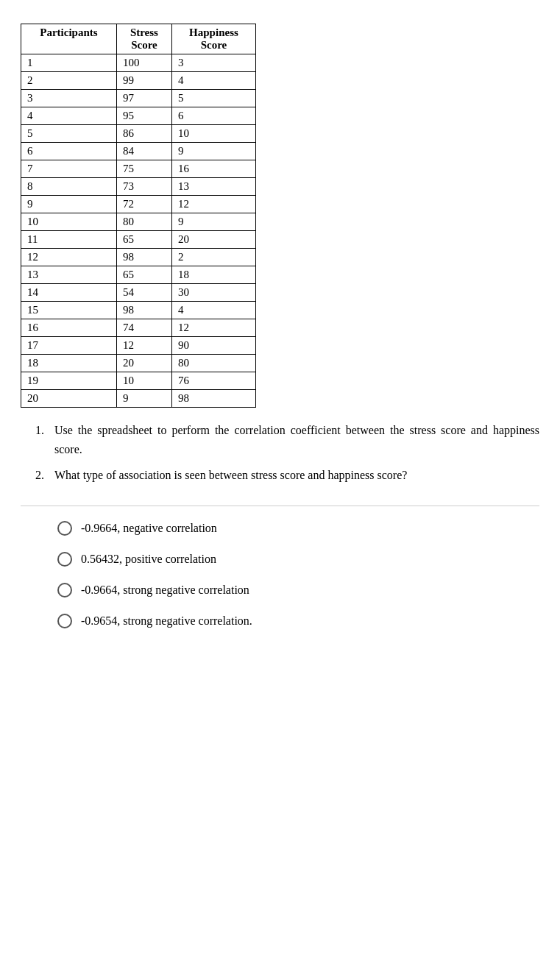 The width and height of the screenshot is (560, 961). What do you see at coordinates (138, 258) in the screenshot?
I see `table-row: 12982` at bounding box center [138, 258].